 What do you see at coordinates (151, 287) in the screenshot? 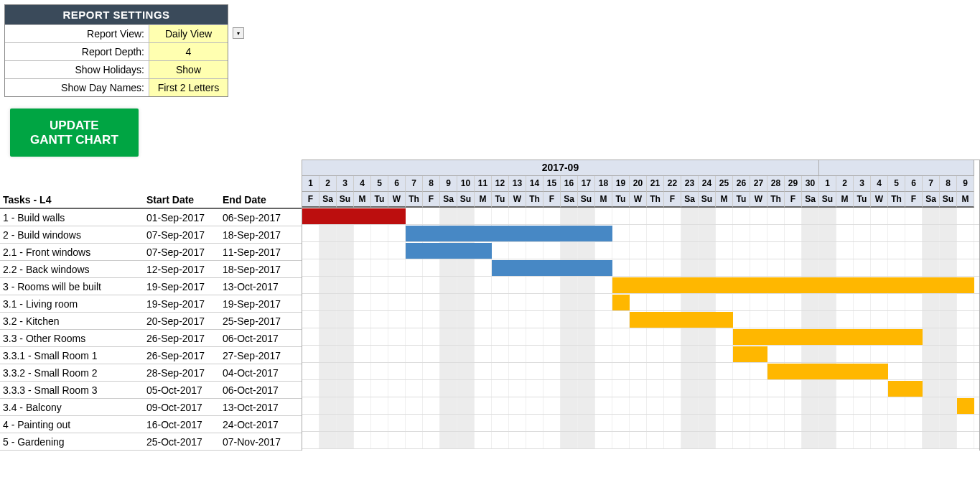
I see `task-row: 3 - Rooms will be built19-Sep-201713-Oct…` at bounding box center [151, 287].